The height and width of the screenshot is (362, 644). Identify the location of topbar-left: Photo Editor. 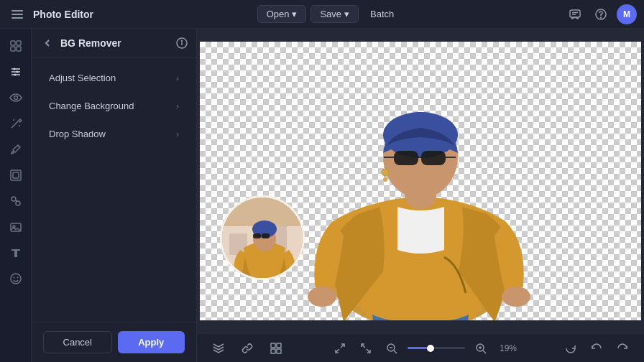
(50, 14).